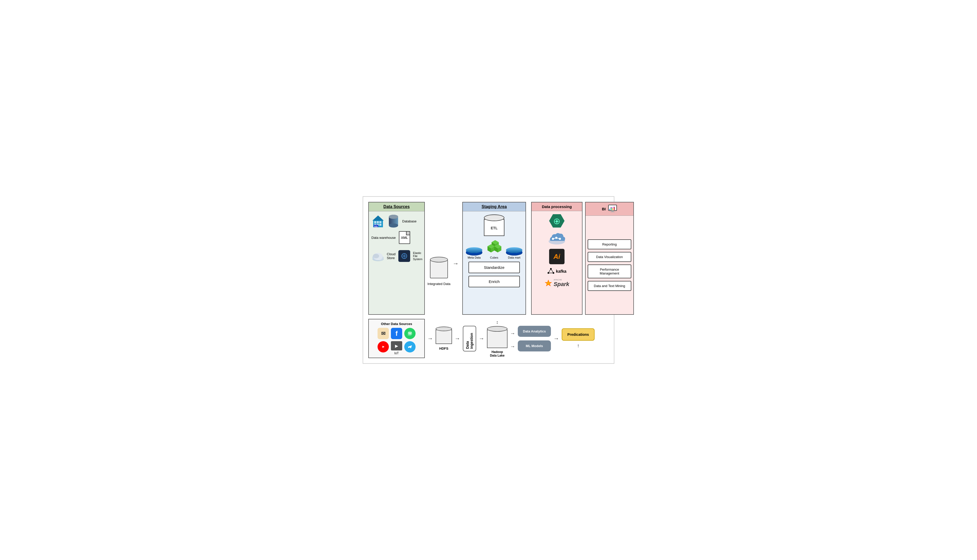  Describe the element at coordinates (396, 348) in the screenshot. I see `iot-wrapper: ▶ IoT` at that location.